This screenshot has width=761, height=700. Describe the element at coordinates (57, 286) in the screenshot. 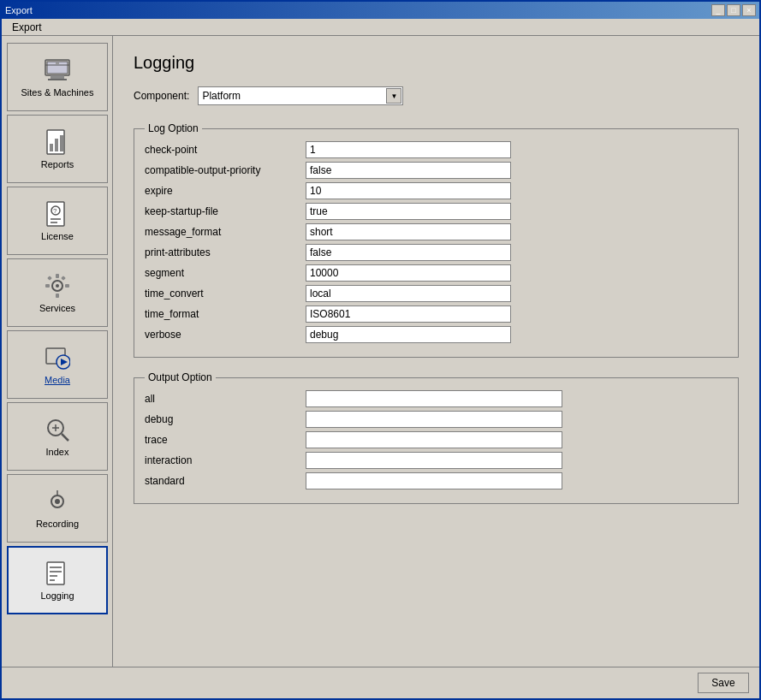

I see `services-icon` at that location.